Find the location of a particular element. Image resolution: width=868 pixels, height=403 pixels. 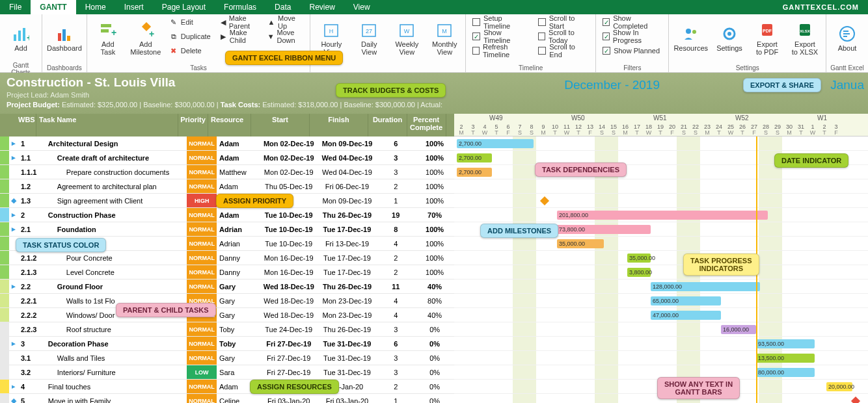

percent-cell: 80% is located at coordinates (435, 300).